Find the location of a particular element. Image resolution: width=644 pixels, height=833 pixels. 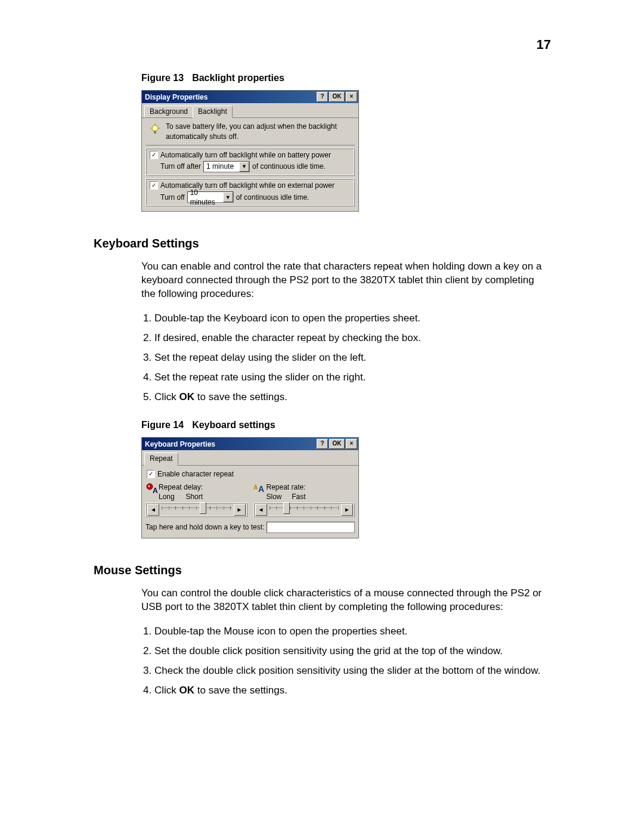

mouse-step-4-post: to save the settings. is located at coordinates (241, 690).